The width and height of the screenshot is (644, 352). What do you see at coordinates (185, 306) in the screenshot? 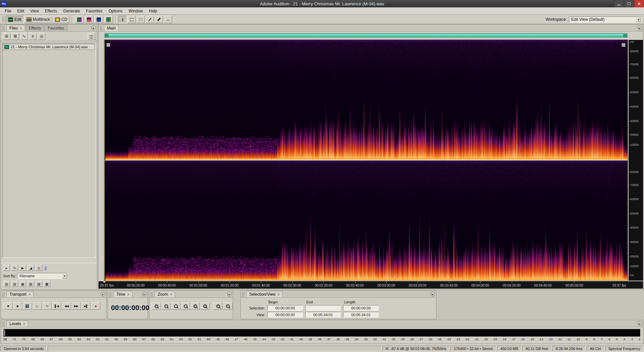
I see `zoom-to-selection-button: ▫` at bounding box center [185, 306].